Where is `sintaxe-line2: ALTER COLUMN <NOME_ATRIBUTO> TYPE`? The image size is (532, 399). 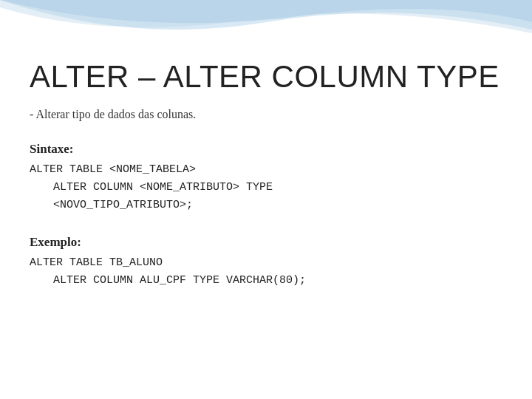 sintaxe-line2: ALTER COLUMN <NOME_ATRIBUTO> TYPE is located at coordinates (266, 188).